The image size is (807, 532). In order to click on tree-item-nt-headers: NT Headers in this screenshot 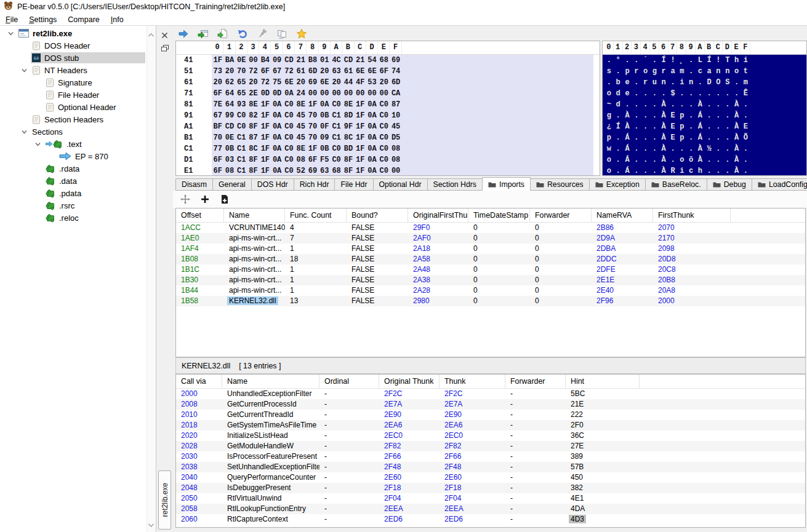, I will do `click(78, 70)`.